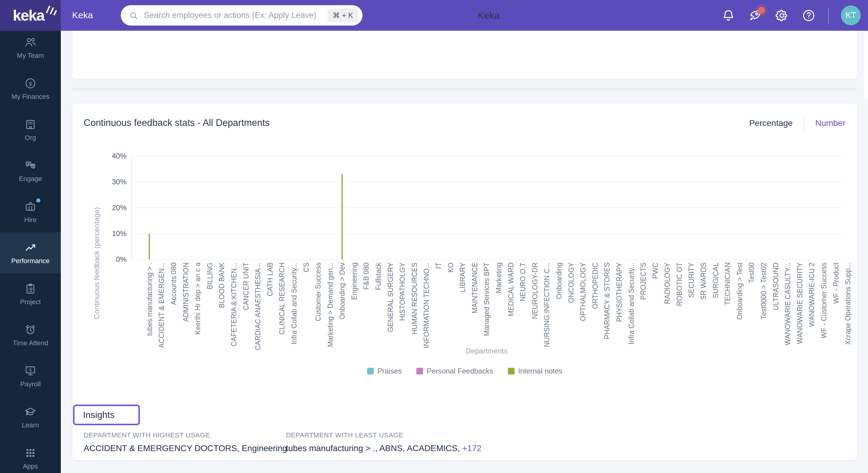 This screenshot has width=868, height=473. What do you see at coordinates (571, 308) in the screenshot?
I see `x-axis-label: ONCOLOGY` at bounding box center [571, 308].